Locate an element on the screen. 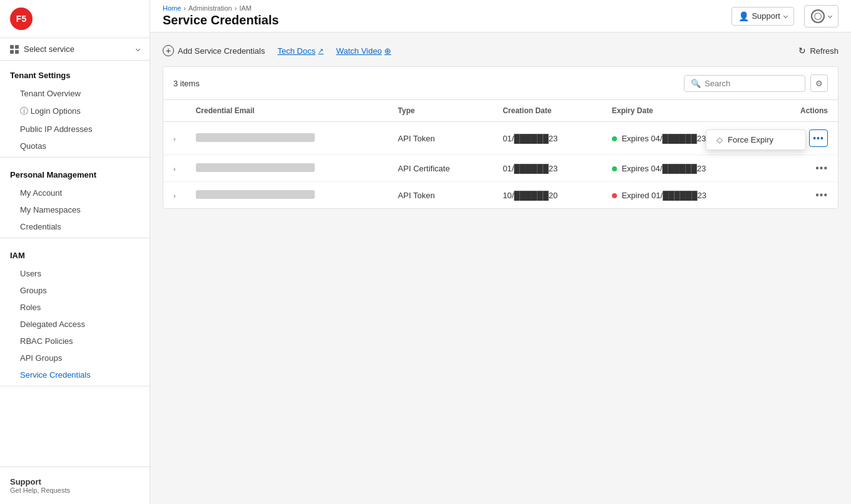 The image size is (851, 504). search-box: 🔍 is located at coordinates (745, 84).